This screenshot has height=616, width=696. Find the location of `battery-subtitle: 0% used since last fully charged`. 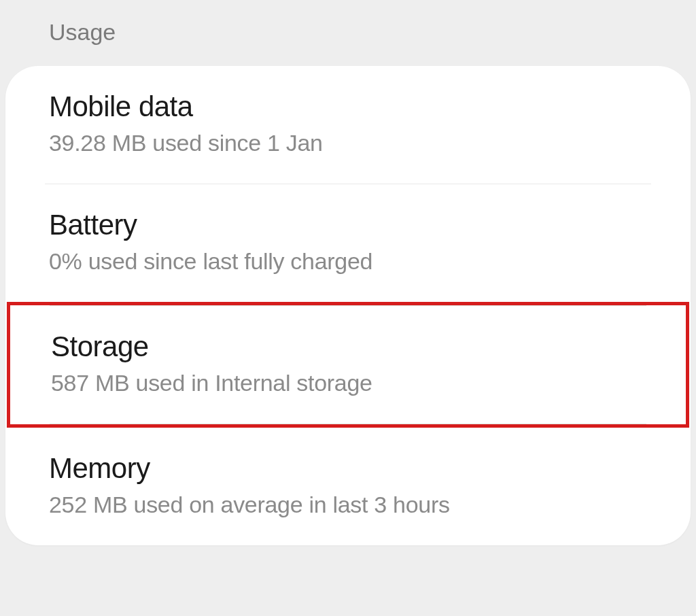

battery-subtitle: 0% used since last fully charged is located at coordinates (348, 261).